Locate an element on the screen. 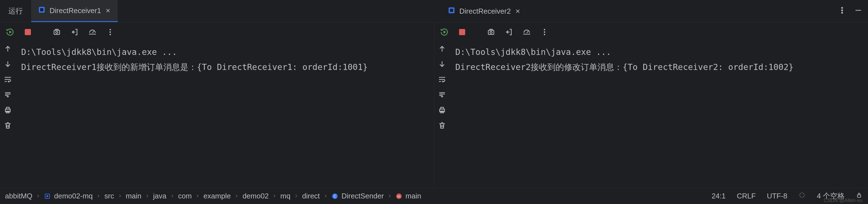 This screenshot has width=868, height=204. tab-label: DirectReceiver1 is located at coordinates (75, 11).